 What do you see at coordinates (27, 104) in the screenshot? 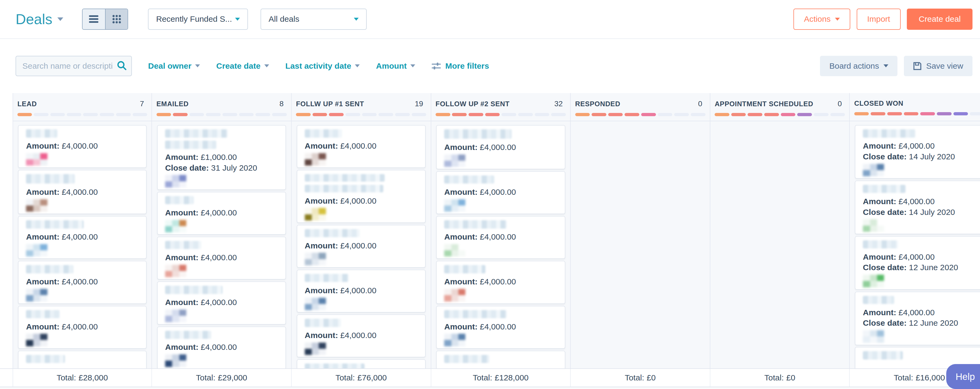
I see `column-name: LEAD` at bounding box center [27, 104].